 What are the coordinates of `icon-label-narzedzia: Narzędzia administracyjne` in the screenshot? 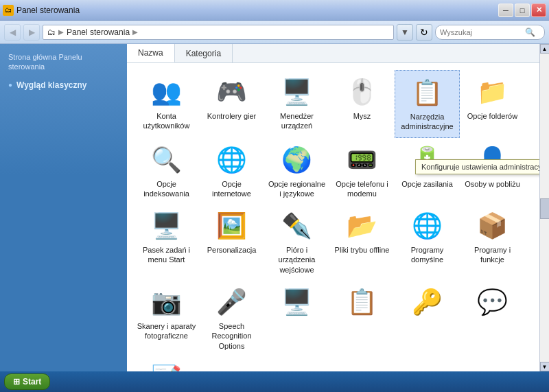 It's located at (427, 122).